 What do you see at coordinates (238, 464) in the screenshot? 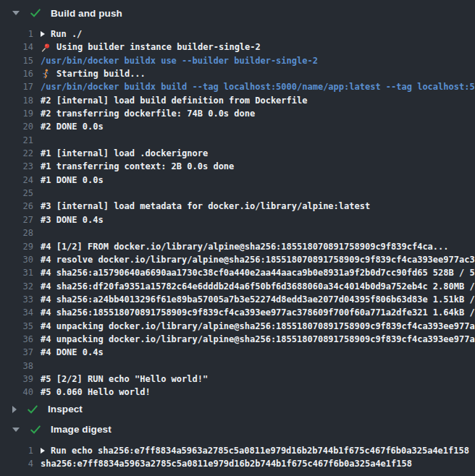
I see `log-line: 4sha256:e7ff8834a5963a2785c5a0811e979d16…` at bounding box center [238, 464].